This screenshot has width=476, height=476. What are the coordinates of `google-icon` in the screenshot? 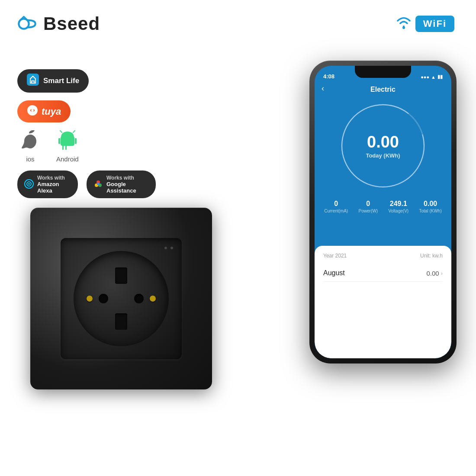 It's located at (98, 184).